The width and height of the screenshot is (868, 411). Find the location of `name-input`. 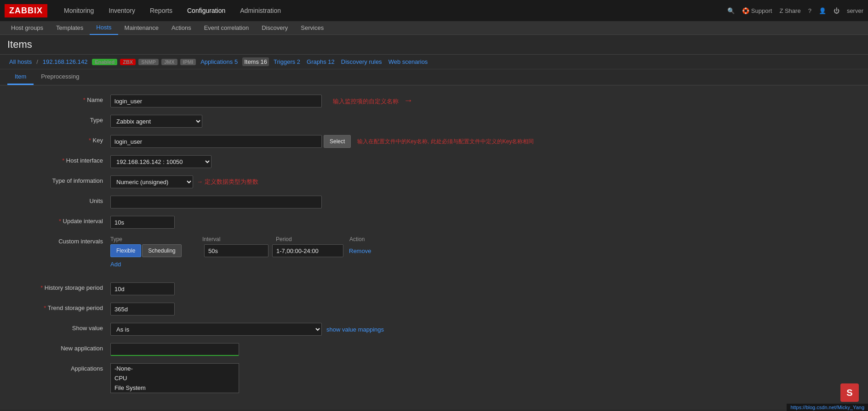

name-input is located at coordinates (216, 101).